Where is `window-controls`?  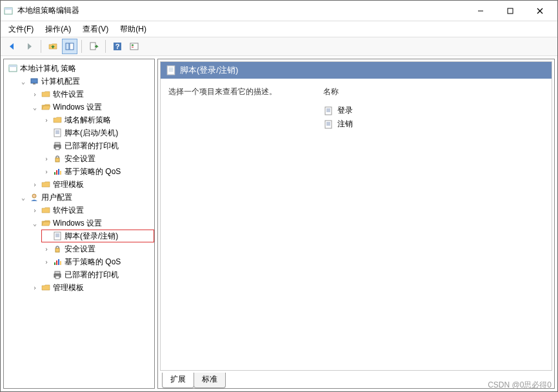 window-controls is located at coordinates (510, 11).